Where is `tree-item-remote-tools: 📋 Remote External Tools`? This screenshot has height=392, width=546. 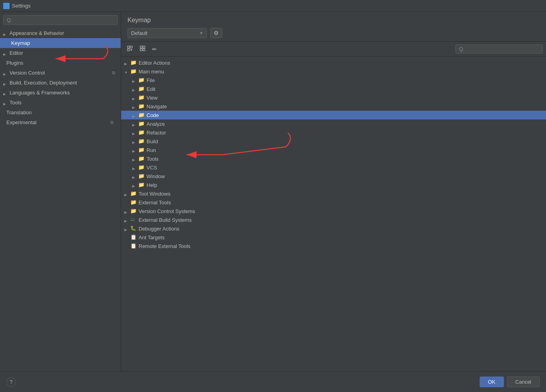 tree-item-remote-tools: 📋 Remote External Tools is located at coordinates (334, 246).